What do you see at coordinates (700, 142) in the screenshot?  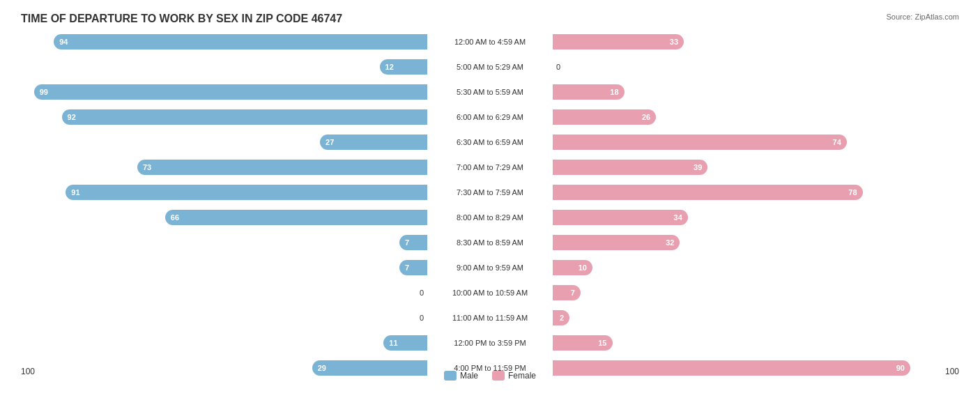 I see `female-bar: 74` at bounding box center [700, 142].